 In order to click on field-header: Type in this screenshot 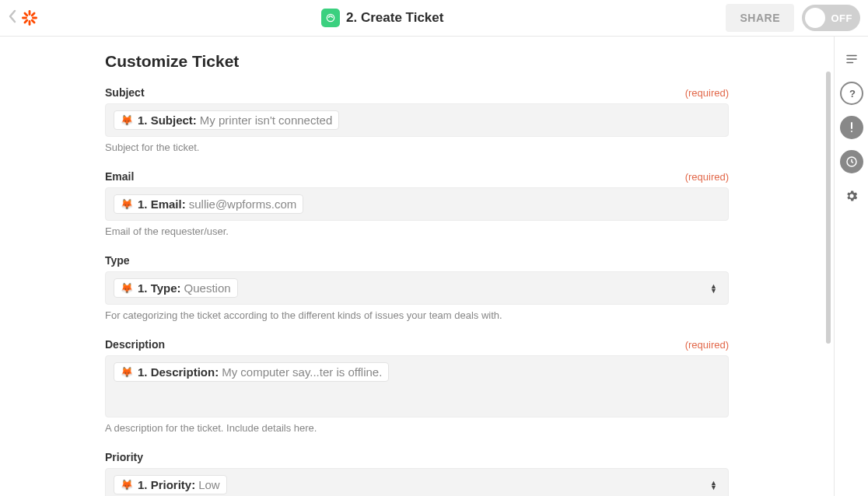, I will do `click(417, 260)`.